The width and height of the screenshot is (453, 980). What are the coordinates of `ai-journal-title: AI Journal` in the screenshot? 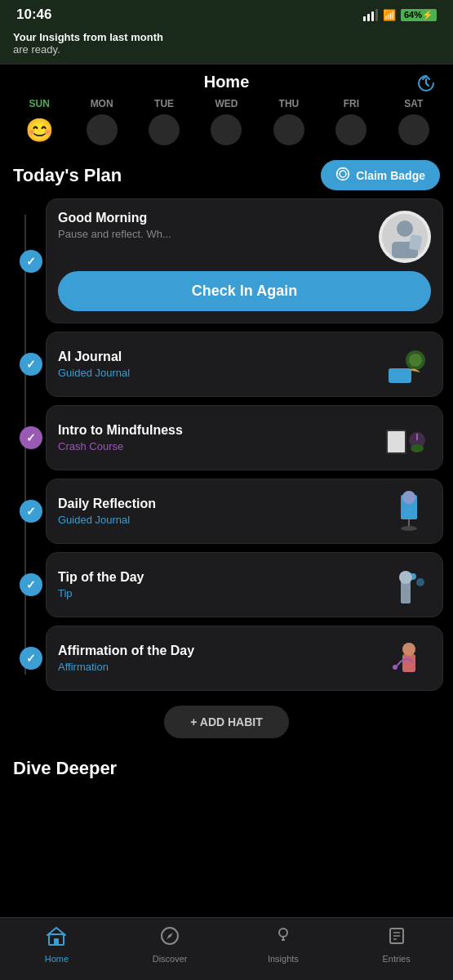 It's located at (94, 357).